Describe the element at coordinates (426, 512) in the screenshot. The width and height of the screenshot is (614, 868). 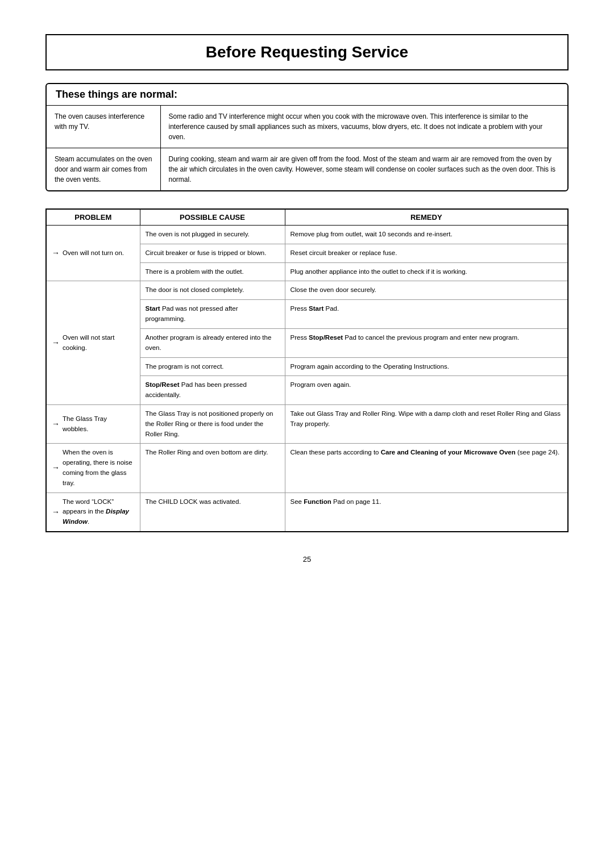
I see `trouble-remedy: See Function Pad on page 11.` at that location.